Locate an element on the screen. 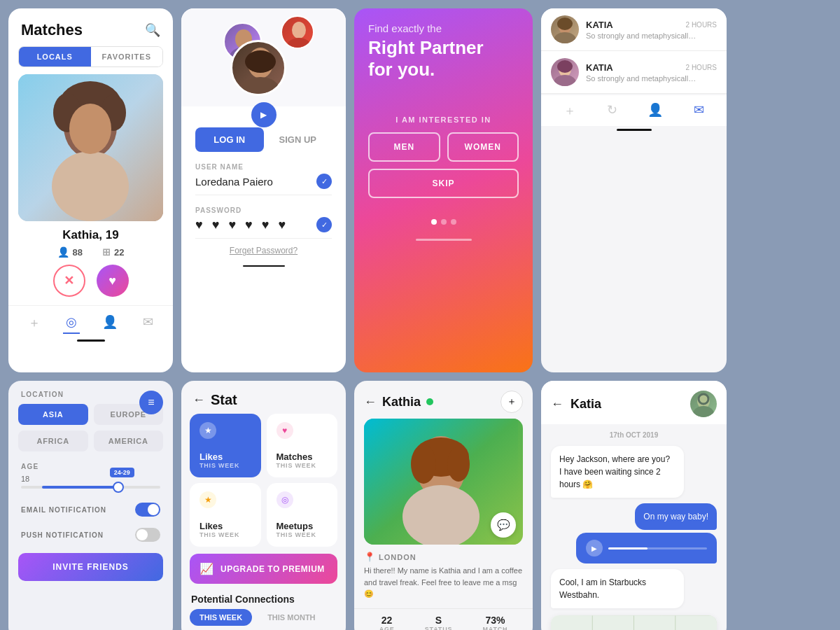 This screenshot has height=630, width=840. add-profile-button: ＋ is located at coordinates (512, 402).